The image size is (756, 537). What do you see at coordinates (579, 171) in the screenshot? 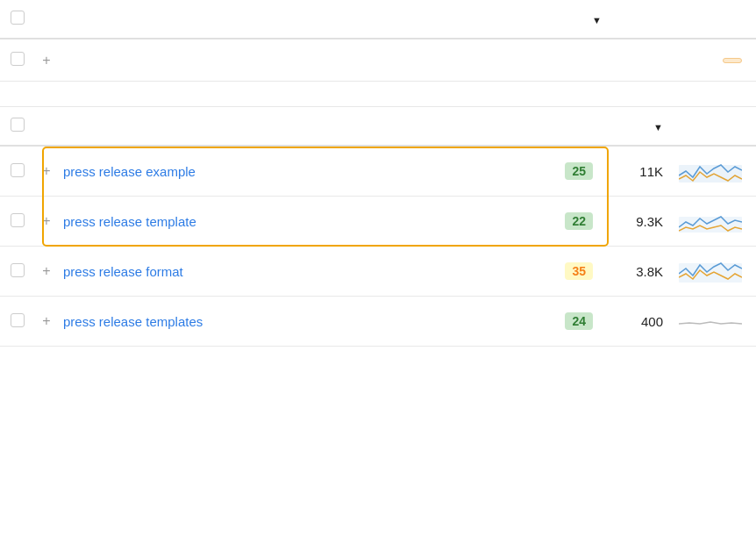
I see `kd-badge: 25` at bounding box center [579, 171].